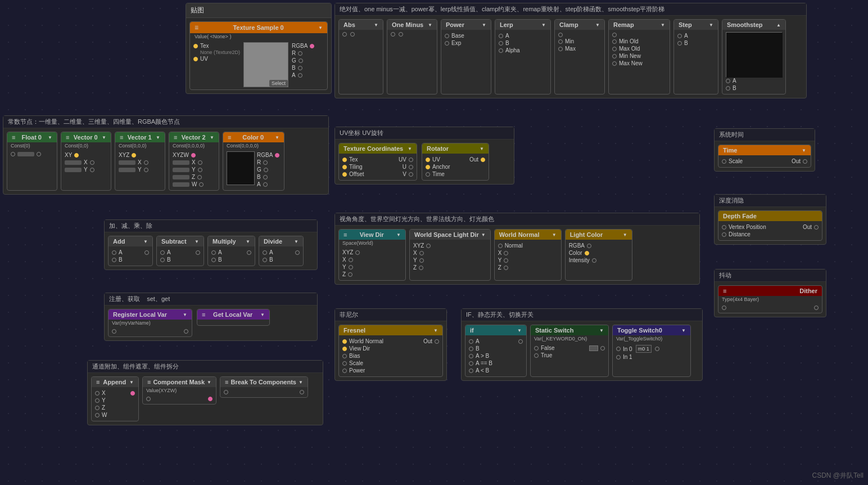 This screenshot has width=868, height=485. I want to click on v0-x-slider, so click(73, 163).